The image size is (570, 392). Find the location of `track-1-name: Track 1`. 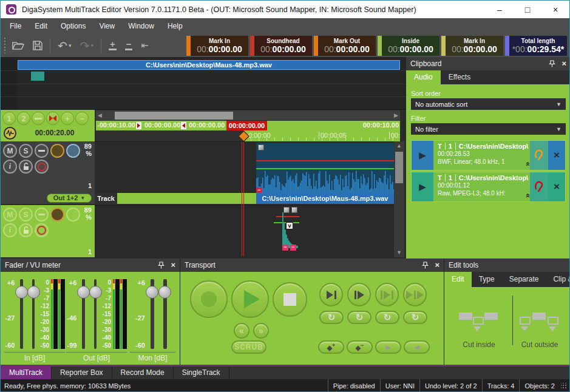

track-1-name: Track 1 is located at coordinates (106, 198).